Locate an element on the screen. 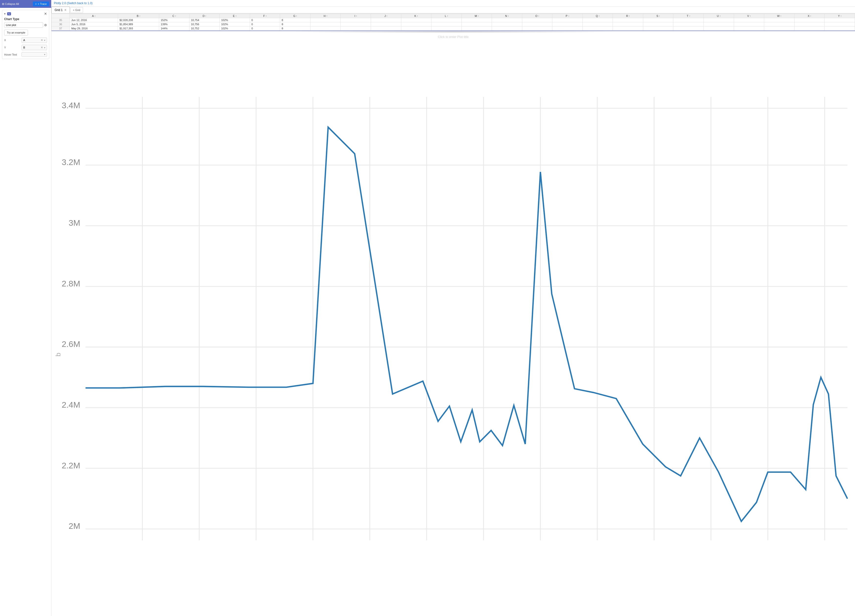 The image size is (855, 616). grid-col-H: H ▾ is located at coordinates (325, 16).